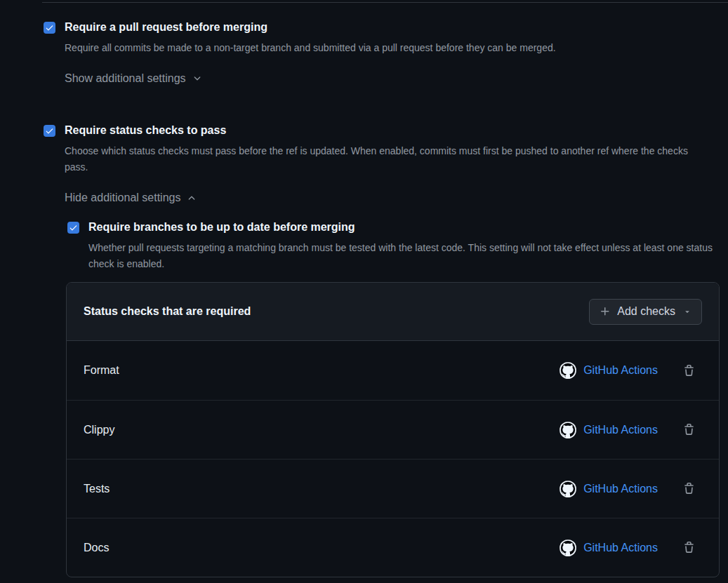 This screenshot has width=728, height=583. Describe the element at coordinates (393, 429) in the screenshot. I see `status-check-row: Clippy GitHub Actions` at that location.